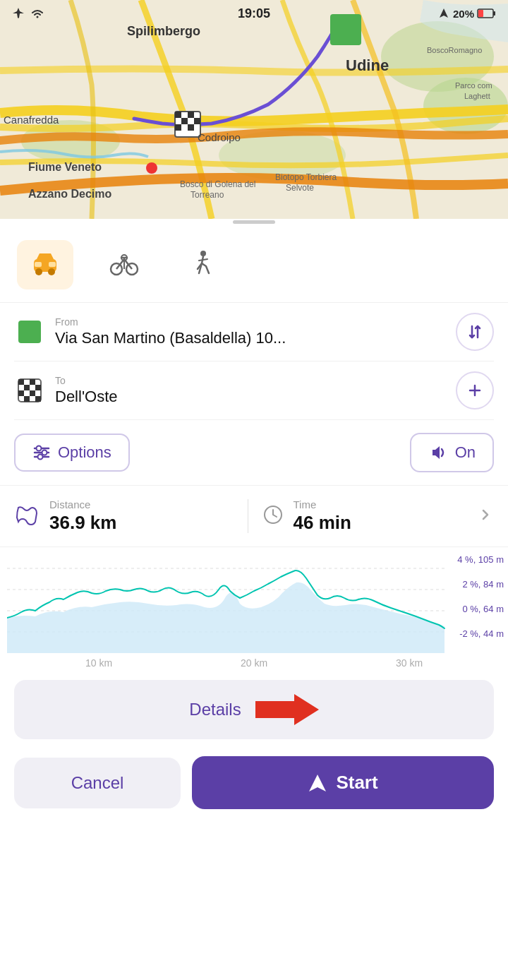  I want to click on svg-text: Parco com, so click(474, 85).